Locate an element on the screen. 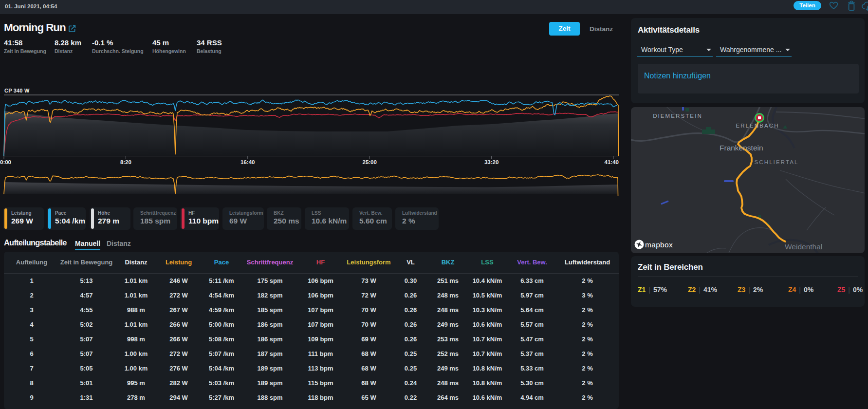 The width and height of the screenshot is (868, 409). svg-text: 16:40 is located at coordinates (247, 162).